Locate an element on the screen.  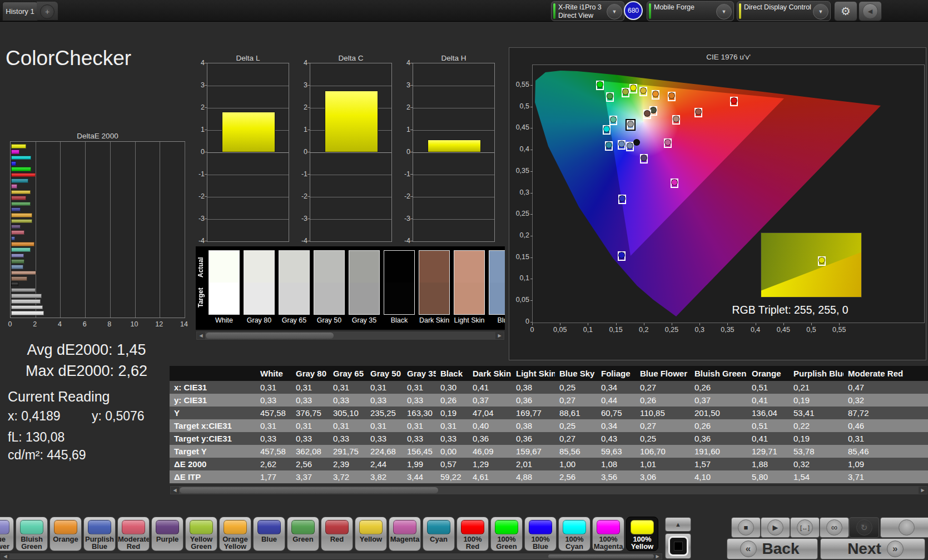
patch-button-100-red: 100% Red is located at coordinates (473, 534).